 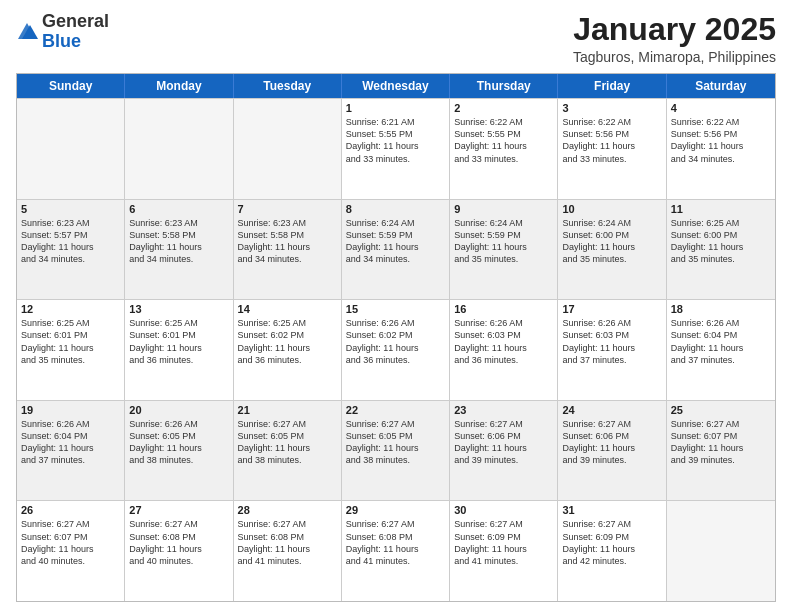 What do you see at coordinates (396, 309) in the screenshot?
I see `day-number: 15` at bounding box center [396, 309].